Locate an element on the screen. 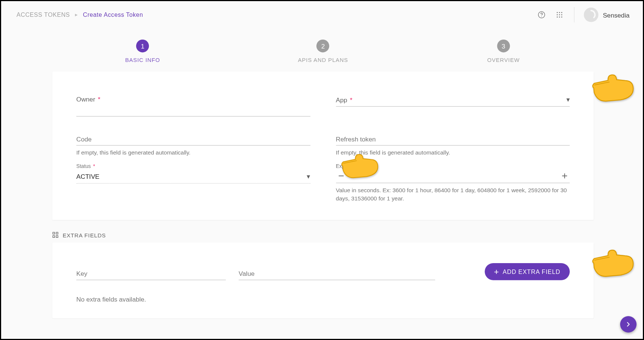  extra-key-wrapper is located at coordinates (151, 274).